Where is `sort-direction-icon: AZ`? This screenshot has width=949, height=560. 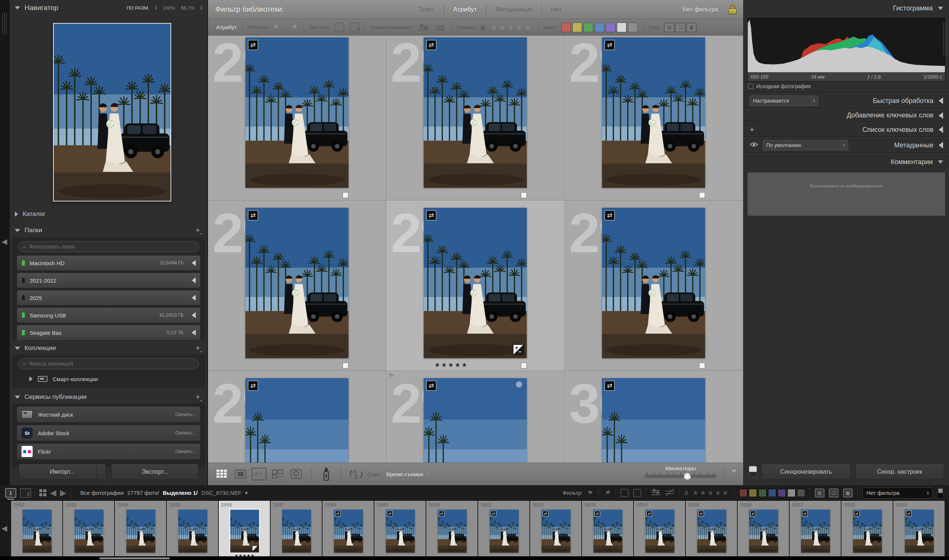 sort-direction-icon: AZ is located at coordinates (356, 474).